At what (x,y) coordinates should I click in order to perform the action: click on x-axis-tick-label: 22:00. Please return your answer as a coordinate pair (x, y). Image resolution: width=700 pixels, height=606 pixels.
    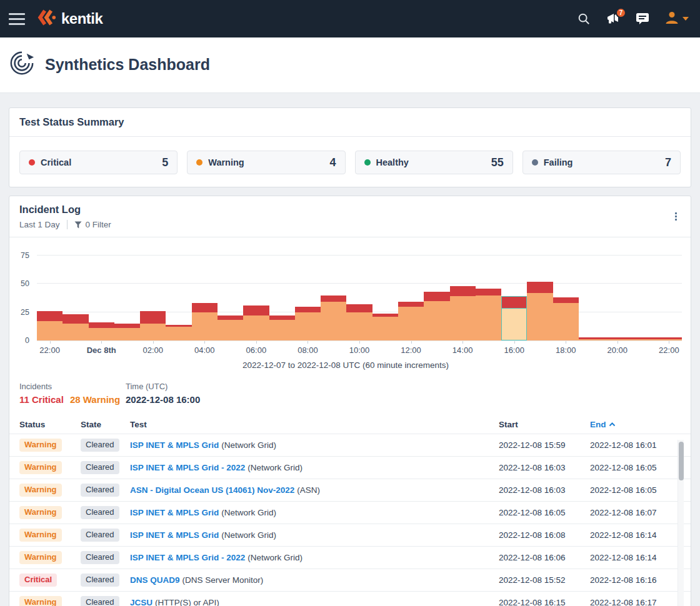
    Looking at the image, I should click on (50, 350).